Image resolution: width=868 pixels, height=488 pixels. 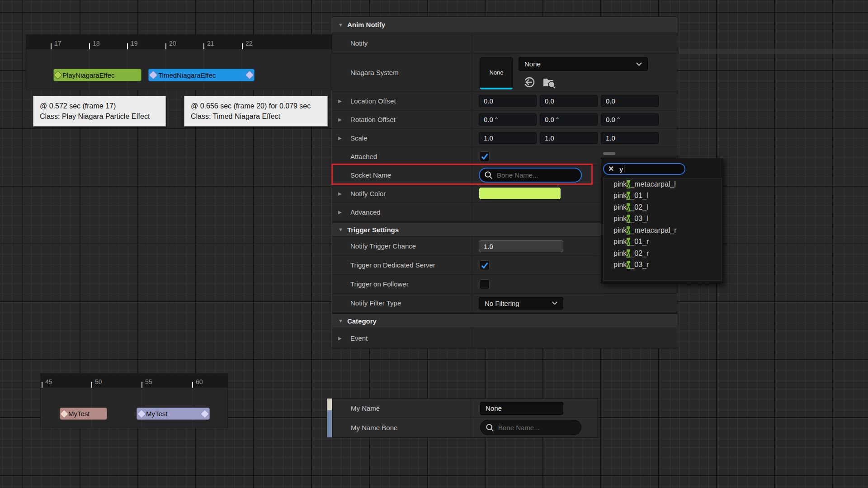 I want to click on item-text: _02_r, so click(x=639, y=253).